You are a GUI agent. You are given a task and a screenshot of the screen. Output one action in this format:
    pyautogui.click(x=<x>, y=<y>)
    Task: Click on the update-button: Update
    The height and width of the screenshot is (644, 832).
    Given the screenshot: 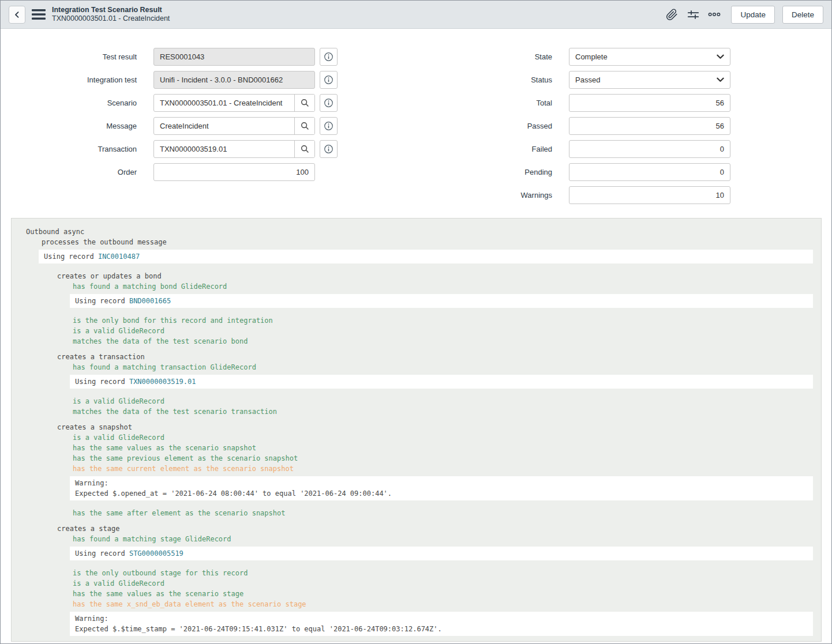 What is the action you would take?
    pyautogui.click(x=753, y=15)
    